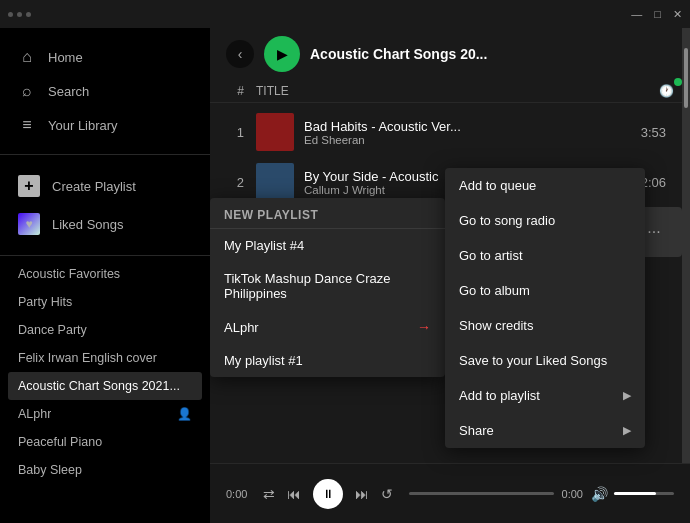  I want to click on playlist-item-acoustic-chart: Acoustic Chart Songs 2021..., so click(105, 386).